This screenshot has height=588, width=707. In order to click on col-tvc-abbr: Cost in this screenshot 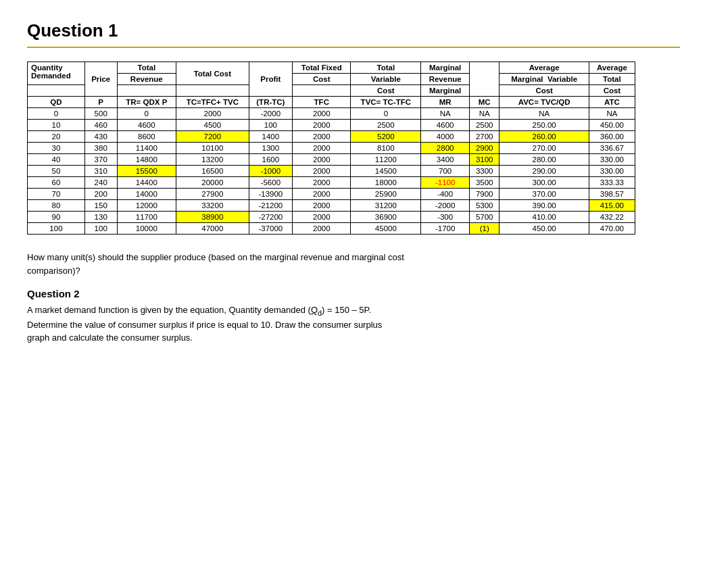, I will do `click(386, 91)`.